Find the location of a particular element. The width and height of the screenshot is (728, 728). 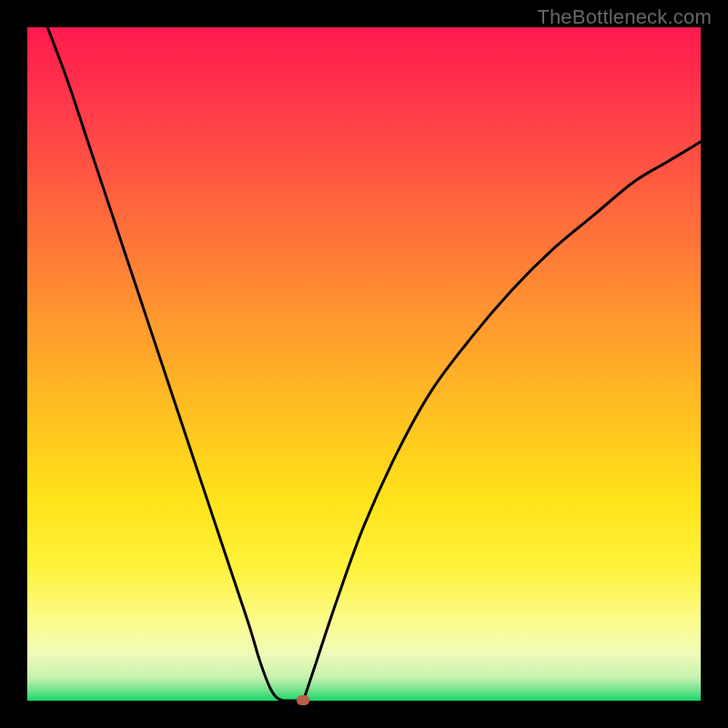

marker-point is located at coordinates (303, 701).